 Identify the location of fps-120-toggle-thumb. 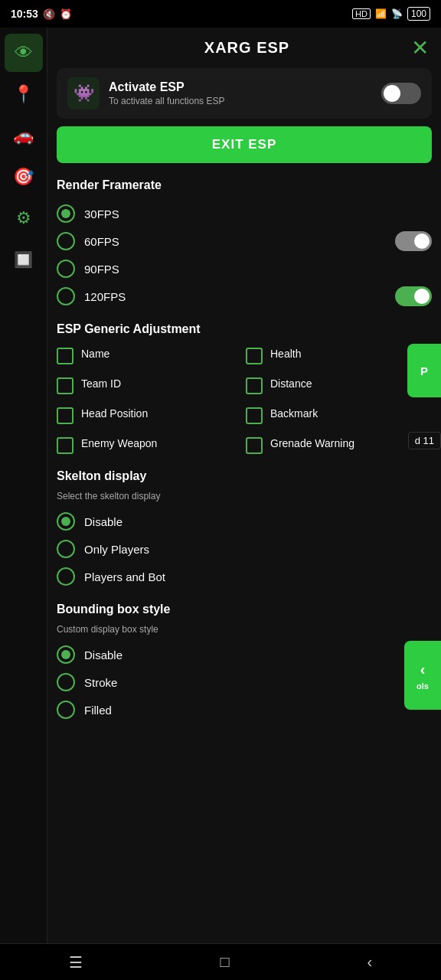
(422, 296).